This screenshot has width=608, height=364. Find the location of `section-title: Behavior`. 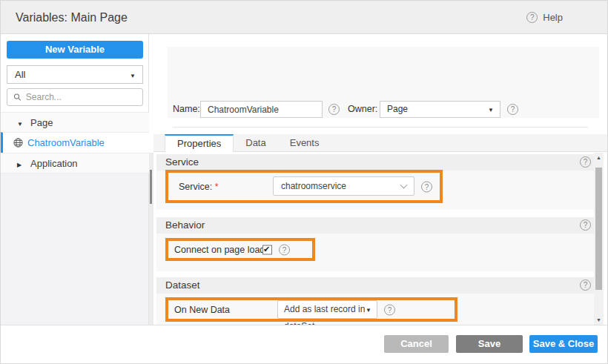

section-title: Behavior is located at coordinates (185, 225).